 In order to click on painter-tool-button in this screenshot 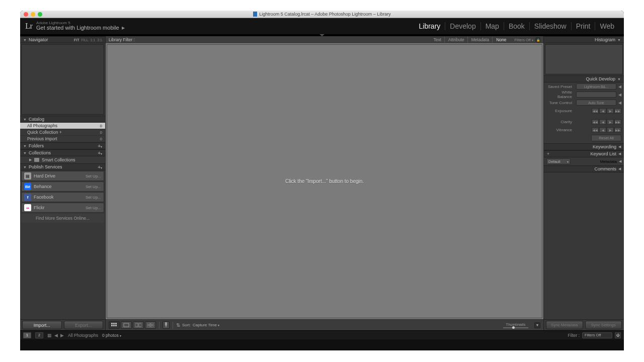, I will do `click(166, 325)`.